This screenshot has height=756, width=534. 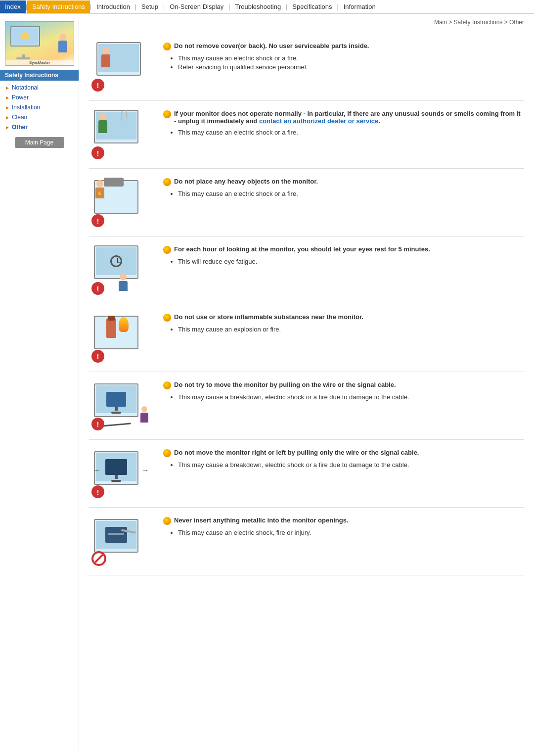 What do you see at coordinates (344, 47) in the screenshot?
I see `section-title-1: Do not remove cover(or back). No user se…` at bounding box center [344, 47].